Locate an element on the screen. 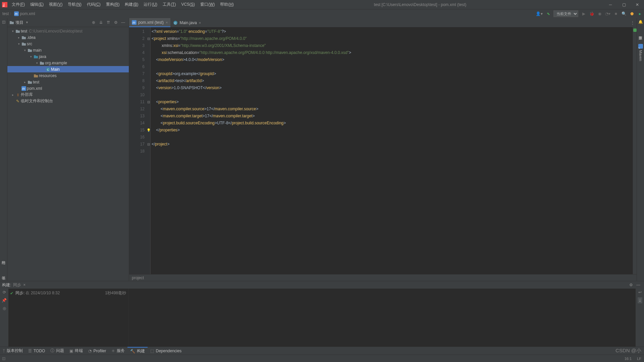 The image size is (644, 362). line-separator: LF is located at coordinates (639, 359).